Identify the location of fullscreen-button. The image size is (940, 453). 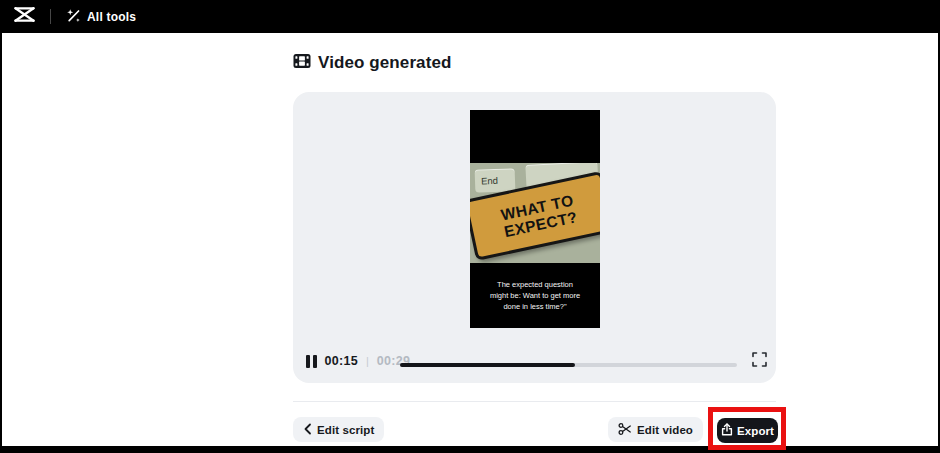
(759, 361).